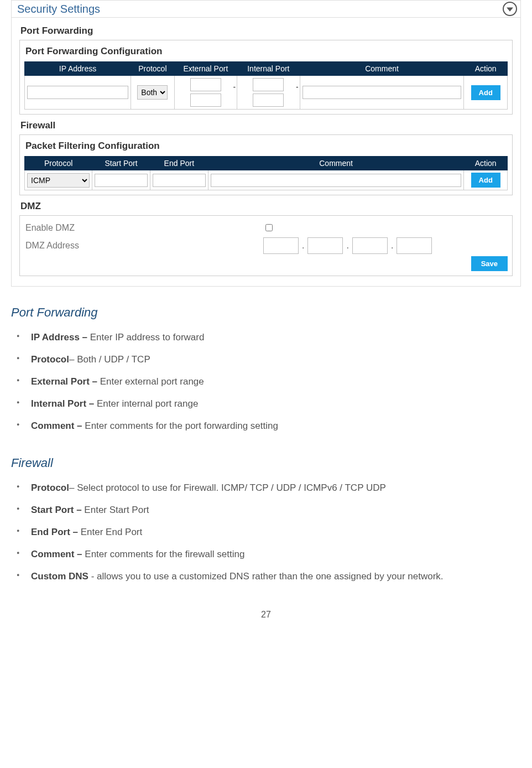  What do you see at coordinates (510, 9) in the screenshot?
I see `collapse-icon` at bounding box center [510, 9].